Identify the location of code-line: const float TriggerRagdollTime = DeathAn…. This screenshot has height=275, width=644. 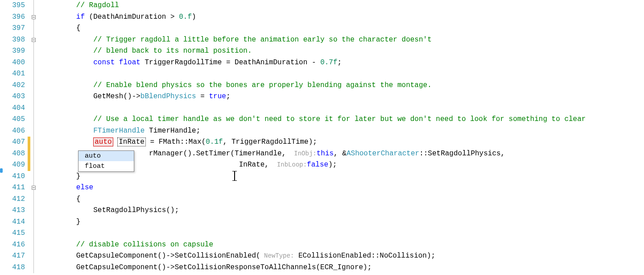
(343, 63).